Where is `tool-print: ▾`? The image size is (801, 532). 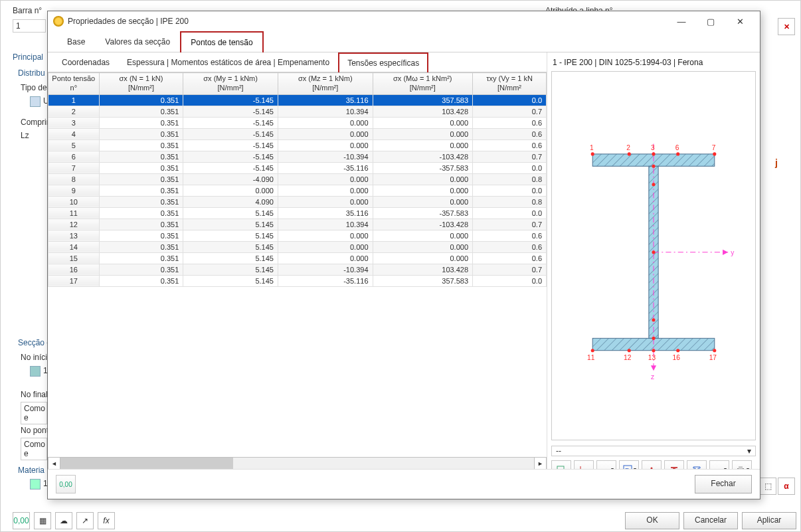
tool-print: ▾ is located at coordinates (742, 465).